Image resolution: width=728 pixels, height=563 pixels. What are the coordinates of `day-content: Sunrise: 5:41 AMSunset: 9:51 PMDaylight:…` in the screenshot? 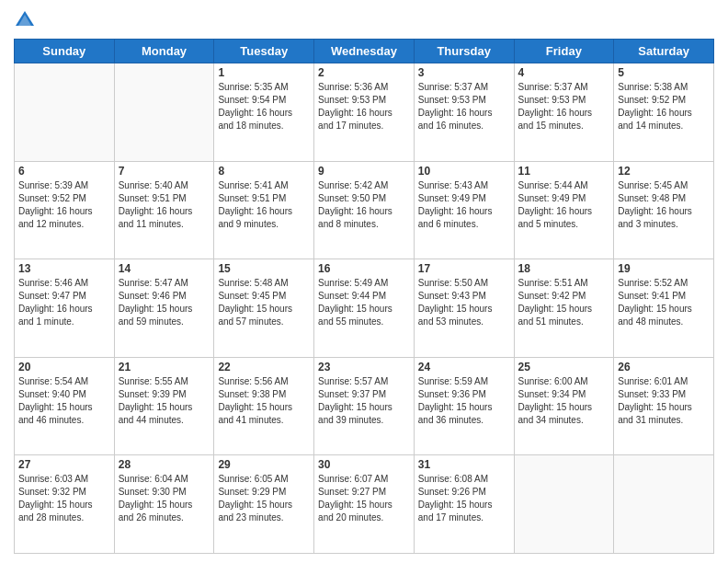 It's located at (264, 205).